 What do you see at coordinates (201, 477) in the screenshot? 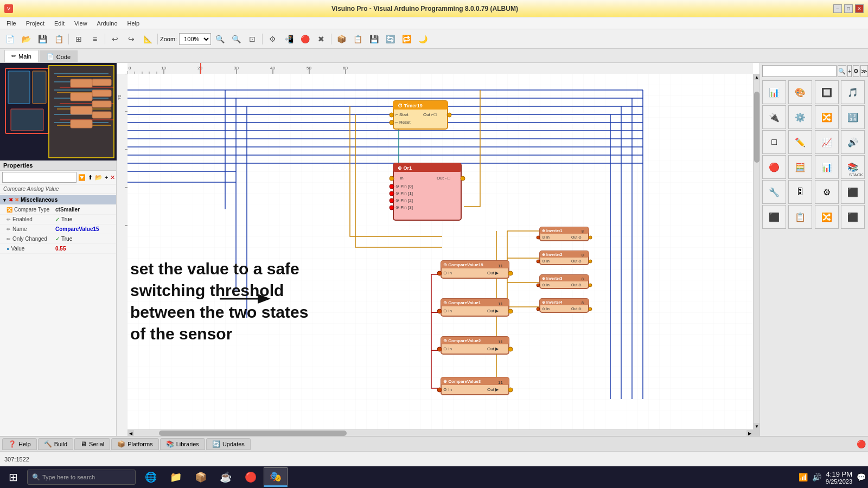
I see `taskbar-app-store: 📦` at bounding box center [201, 477].